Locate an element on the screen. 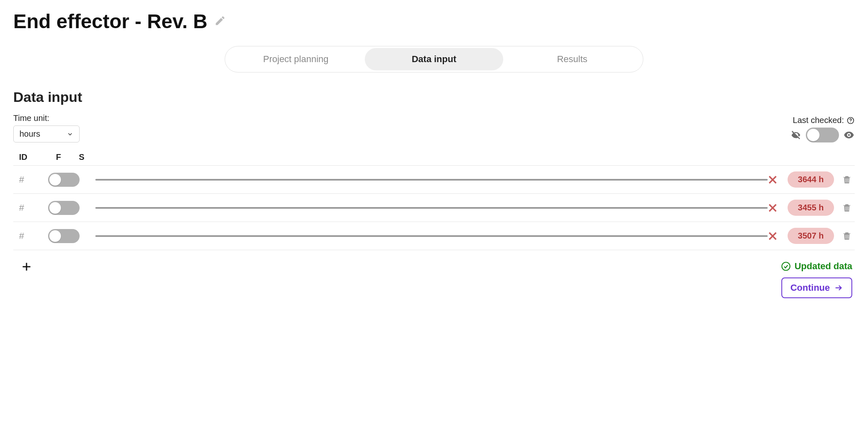 The width and height of the screenshot is (868, 439). status-badge: Updated data is located at coordinates (817, 266).